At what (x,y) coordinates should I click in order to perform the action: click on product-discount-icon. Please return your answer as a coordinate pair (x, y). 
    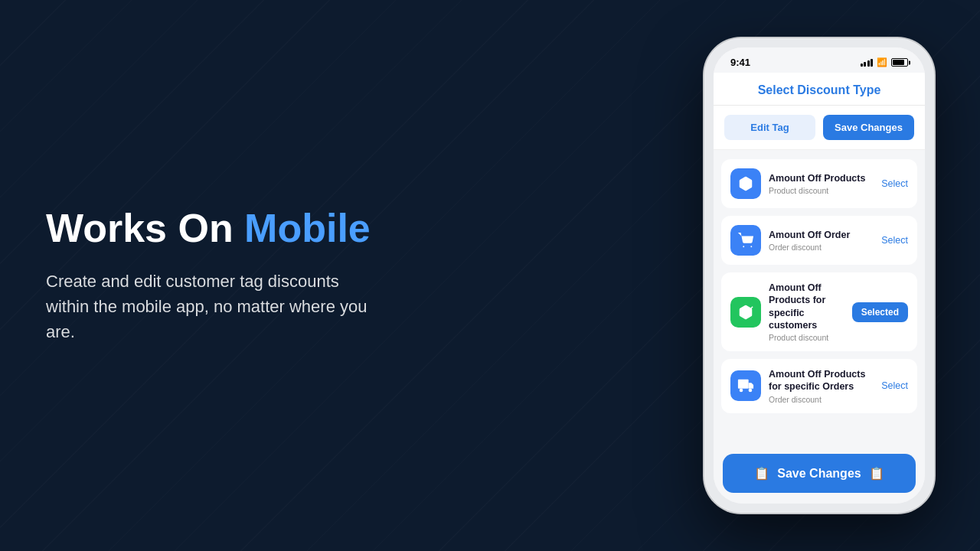
    Looking at the image, I should click on (746, 184).